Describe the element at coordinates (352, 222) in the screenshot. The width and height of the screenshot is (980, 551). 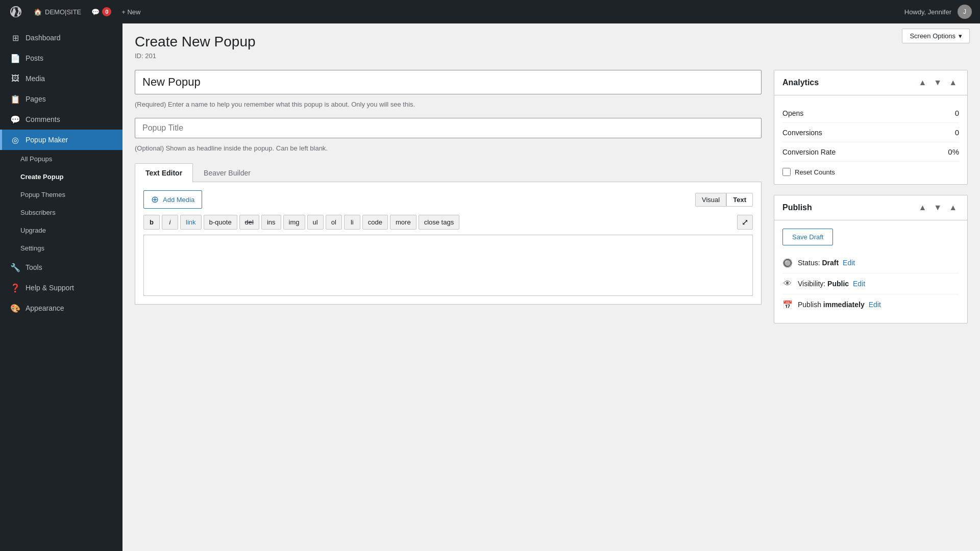
I see `li-label: li` at that location.